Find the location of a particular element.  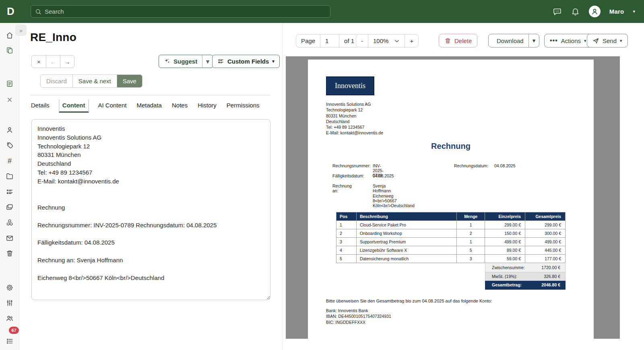

cell: 150.00 € is located at coordinates (505, 233).